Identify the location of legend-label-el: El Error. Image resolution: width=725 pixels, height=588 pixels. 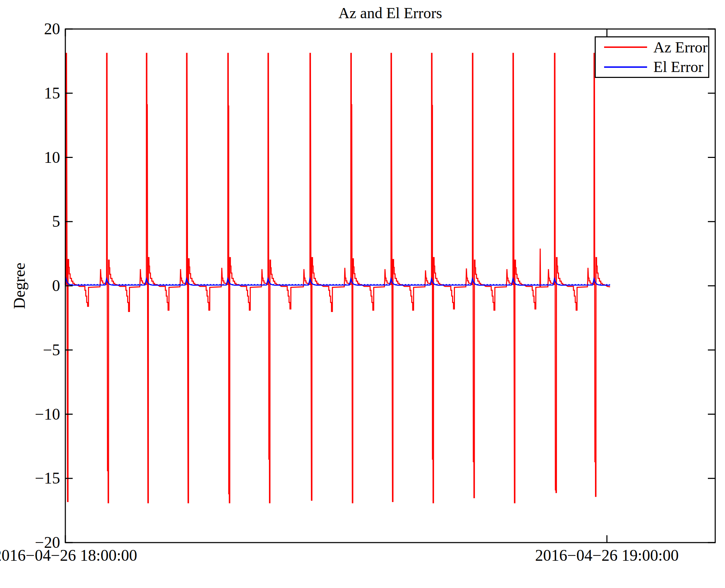
(679, 67).